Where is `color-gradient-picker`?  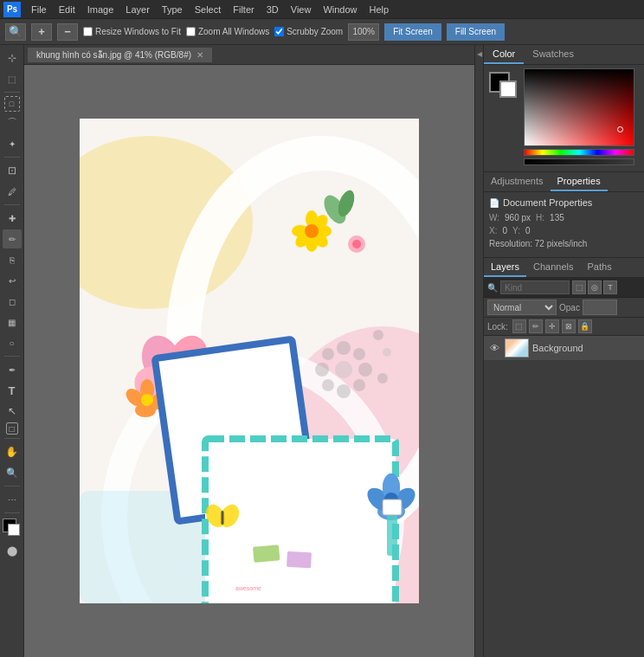
color-gradient-picker is located at coordinates (579, 107).